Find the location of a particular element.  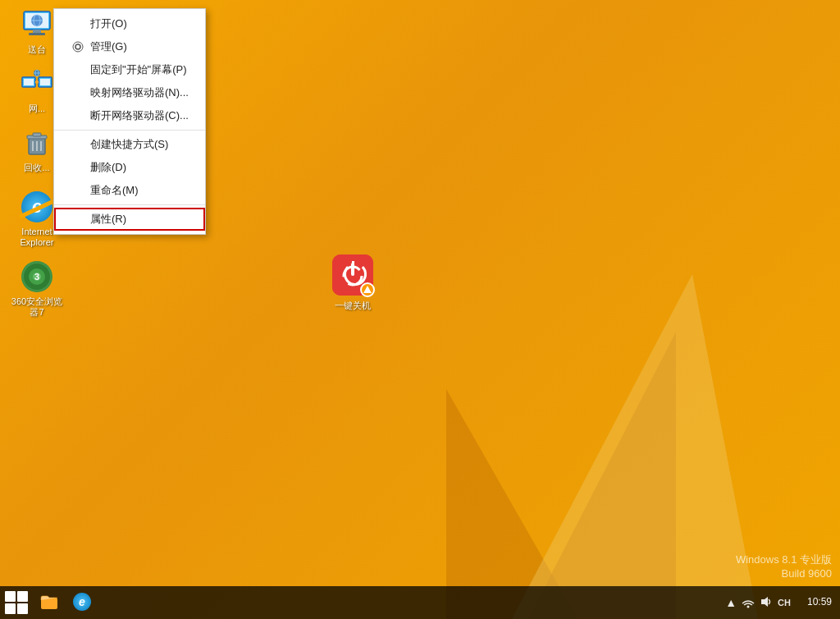

context-menu: 打开(O) 管理(G) 固定到"开始"屏幕(P) 映射网络驱动器(N)... 断… is located at coordinates (130, 122).